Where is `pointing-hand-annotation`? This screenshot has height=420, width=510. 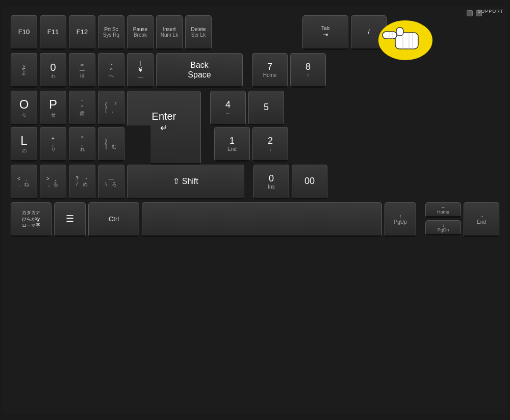 pointing-hand-annotation is located at coordinates (398, 38).